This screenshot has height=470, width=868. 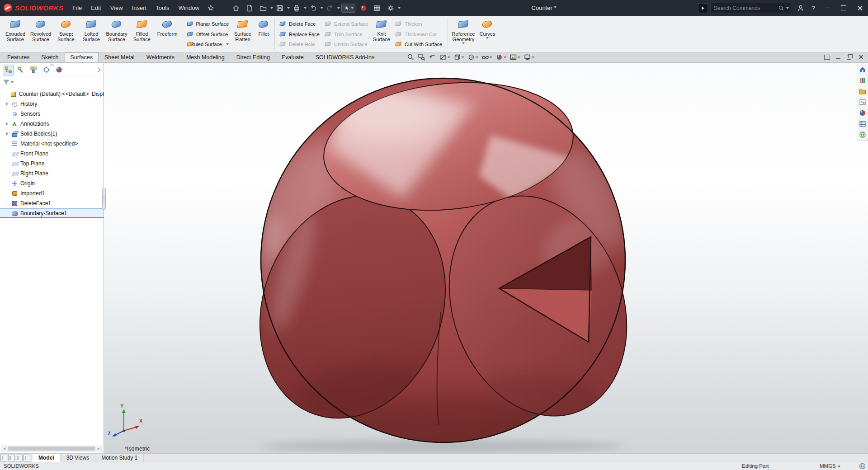 What do you see at coordinates (6, 82) in the screenshot?
I see `filter-funnel-icon` at bounding box center [6, 82].